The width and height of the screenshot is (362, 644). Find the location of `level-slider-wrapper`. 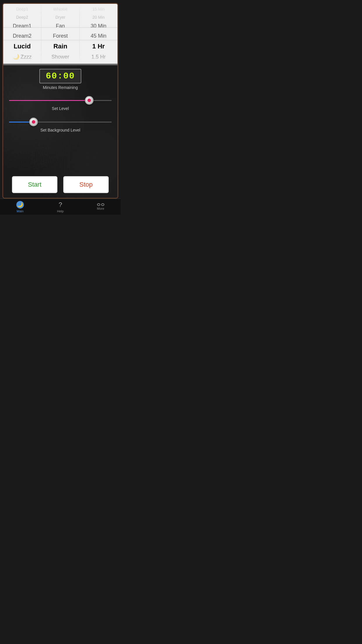

level-slider-wrapper is located at coordinates (60, 100).